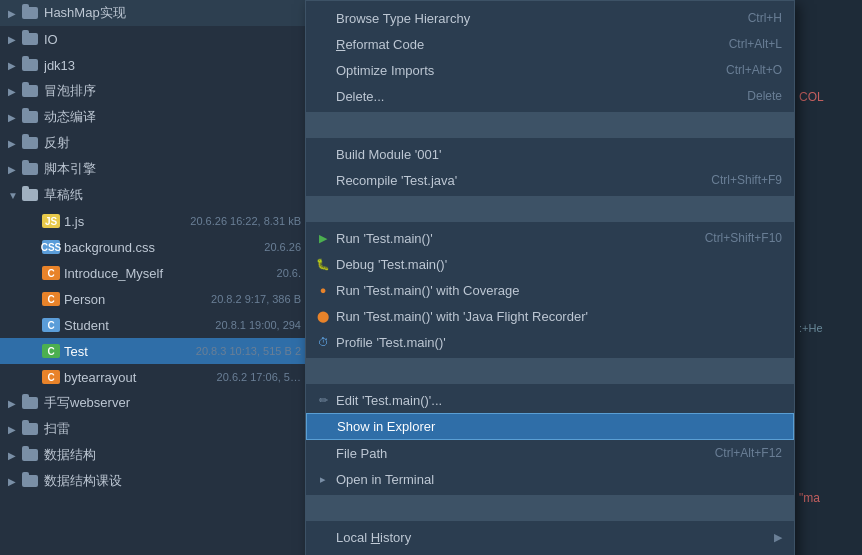  I want to click on tree-arrow-jdk13: ▶, so click(15, 66).